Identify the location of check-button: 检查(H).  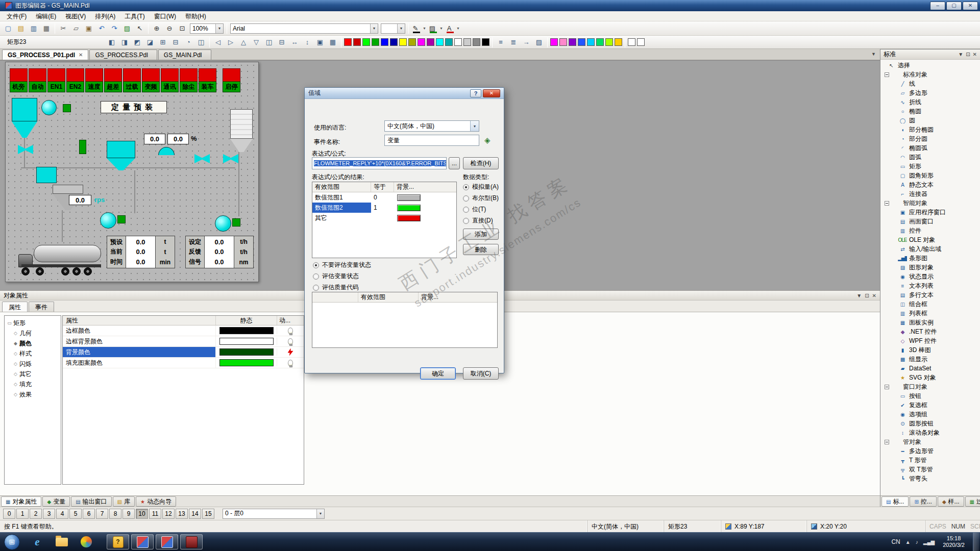
(481, 163).